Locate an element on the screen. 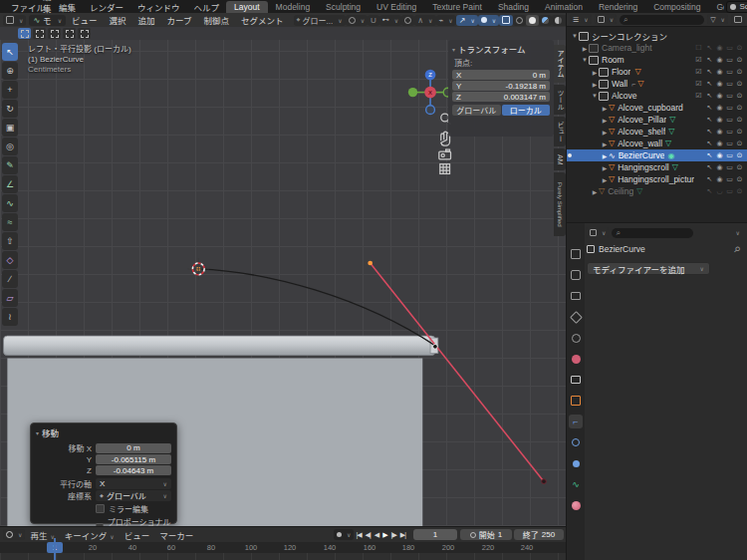 This screenshot has width=747, height=560. proportional-editing-toggle is located at coordinates (408, 20).